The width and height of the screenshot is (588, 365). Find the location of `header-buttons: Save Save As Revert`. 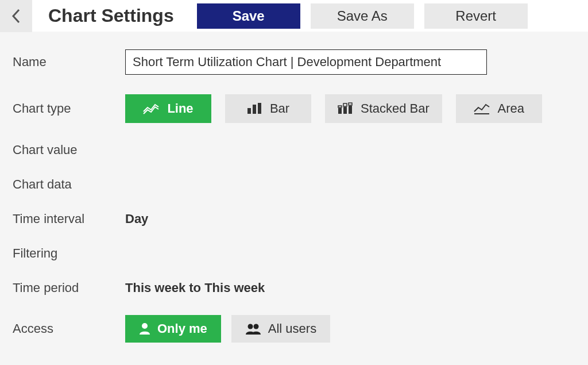

header-buttons: Save Save As Revert is located at coordinates (362, 16).